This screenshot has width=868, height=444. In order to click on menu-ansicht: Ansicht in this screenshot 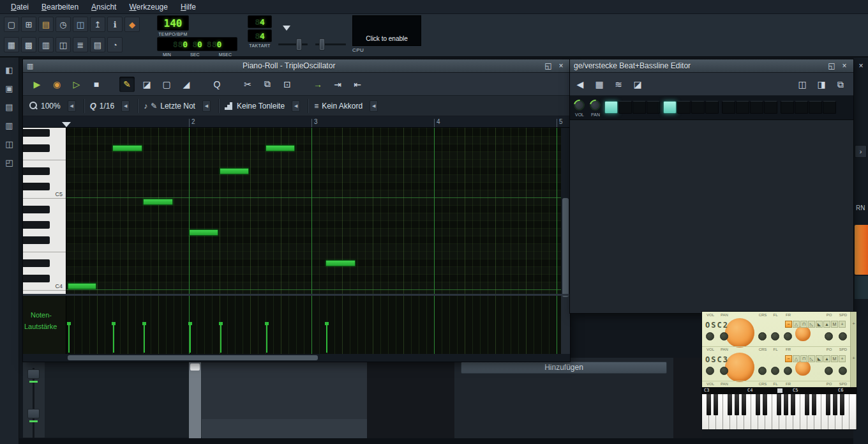, I will do `click(103, 7)`.